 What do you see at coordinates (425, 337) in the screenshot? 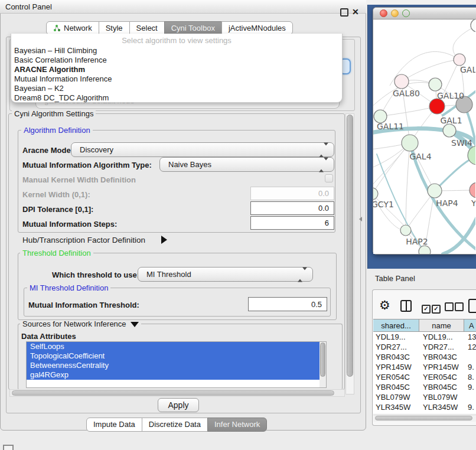
I see `table-row: YDL19... YDL19... 13` at bounding box center [425, 337].